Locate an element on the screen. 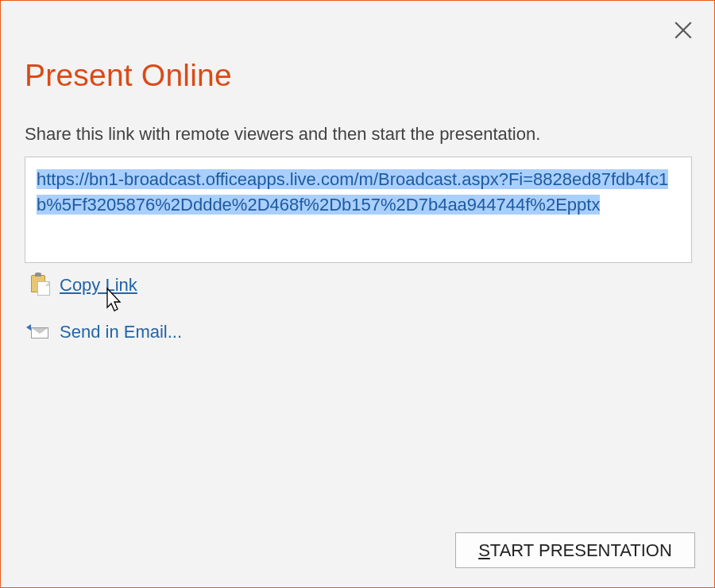 This screenshot has height=588, width=715. copy-link-label: Copy Link is located at coordinates (99, 285).